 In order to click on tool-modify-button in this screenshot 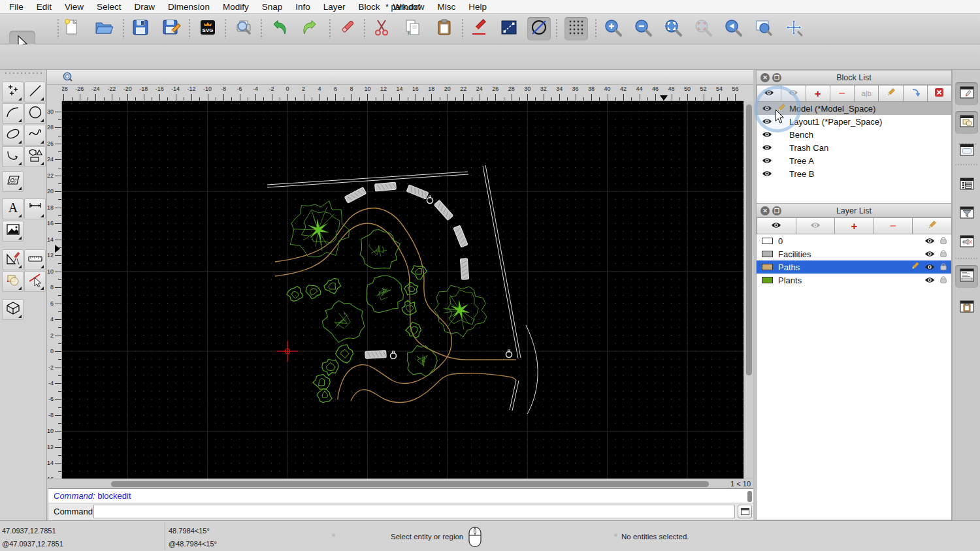, I will do `click(13, 281)`.